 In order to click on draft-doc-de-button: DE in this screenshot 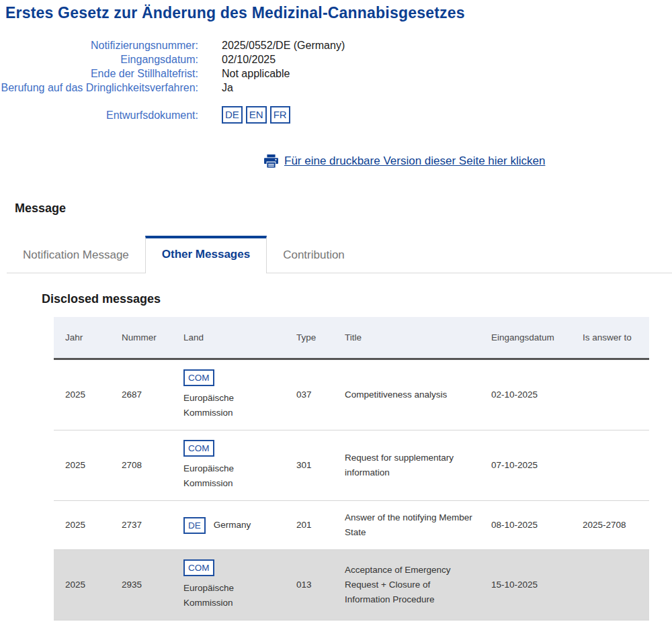, I will do `click(233, 115)`.